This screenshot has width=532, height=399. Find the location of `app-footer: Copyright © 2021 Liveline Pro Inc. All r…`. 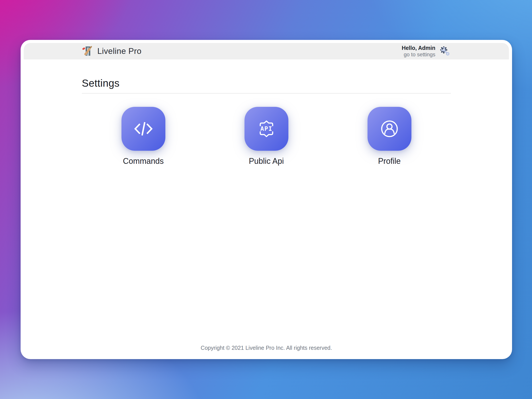

app-footer: Copyright © 2021 Liveline Pro Inc. All r… is located at coordinates (266, 350).